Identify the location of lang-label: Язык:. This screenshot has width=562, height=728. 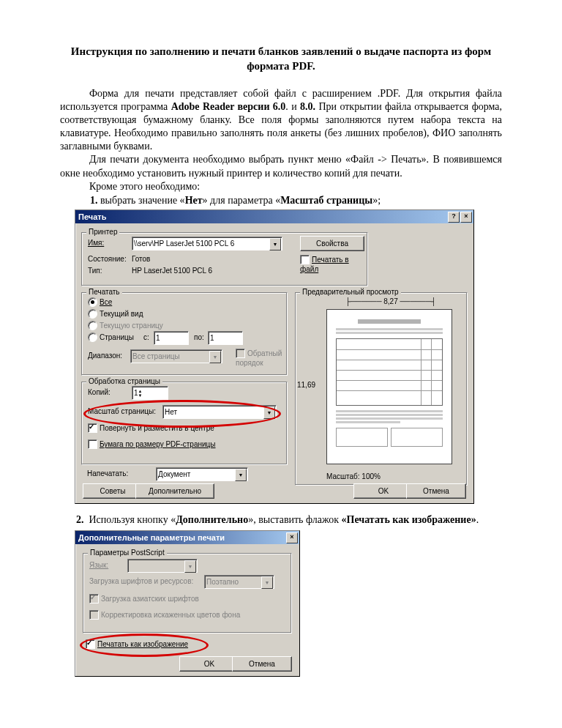
(99, 565).